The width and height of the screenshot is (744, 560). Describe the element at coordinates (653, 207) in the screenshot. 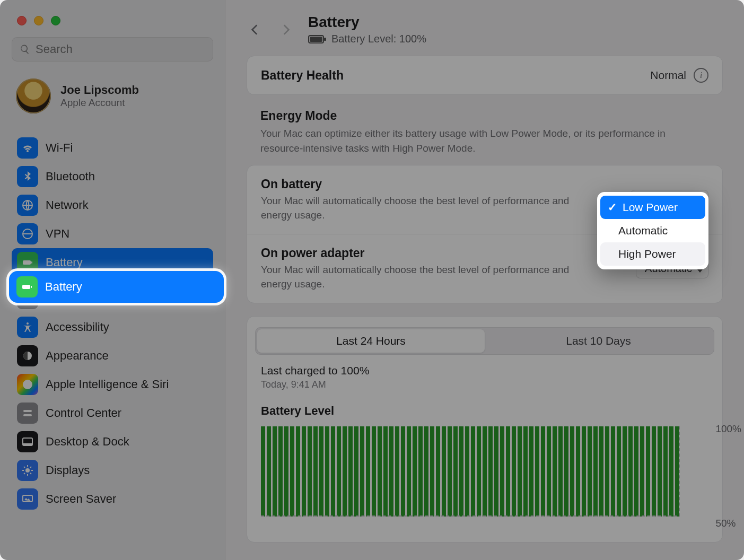

I see `popup-option-low-power: Low Power` at that location.